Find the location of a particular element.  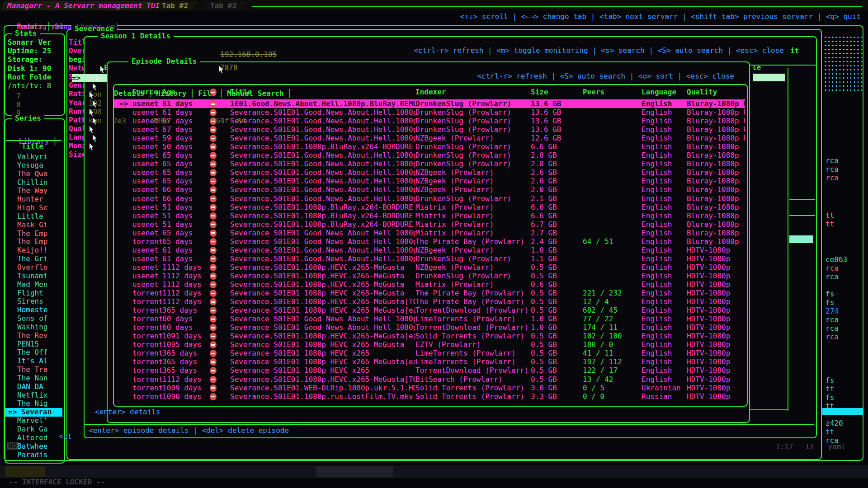

series-list-item: Chillin is located at coordinates (34, 183).